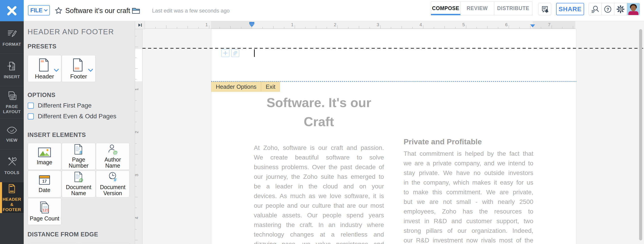 This screenshot has width=644, height=244. Describe the element at coordinates (56, 135) in the screenshot. I see `insert-elements-heading: INSERT ELEMENTS` at that location.